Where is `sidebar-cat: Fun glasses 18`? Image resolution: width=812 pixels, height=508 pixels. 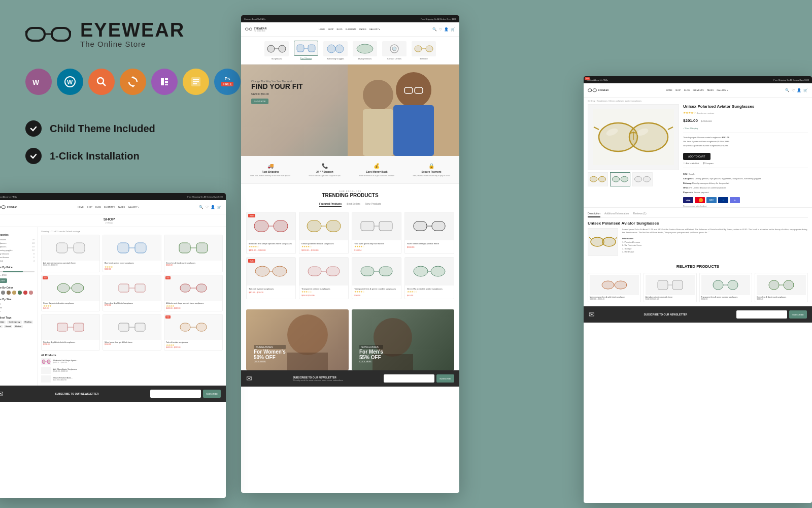 sidebar-cat: Fun glasses 18 is located at coordinates (17, 247).